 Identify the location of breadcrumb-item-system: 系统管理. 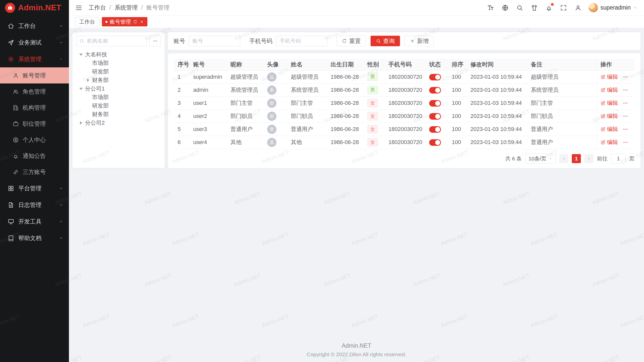
(126, 8).